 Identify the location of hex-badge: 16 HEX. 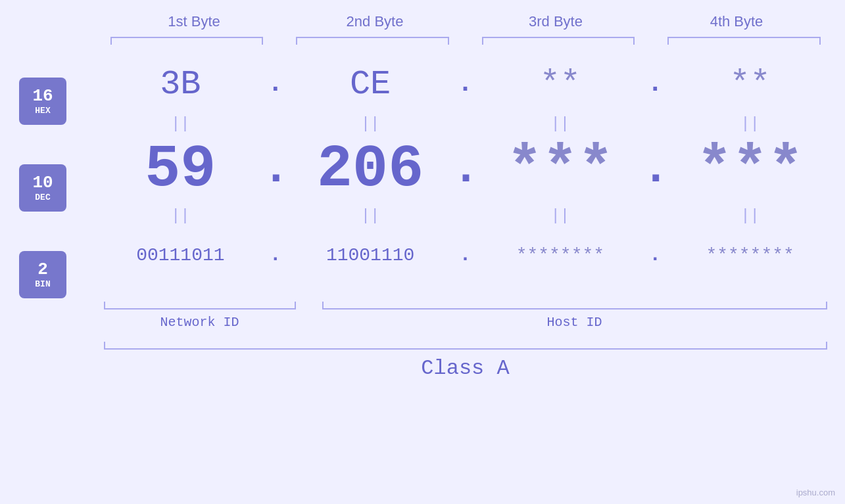
(43, 101).